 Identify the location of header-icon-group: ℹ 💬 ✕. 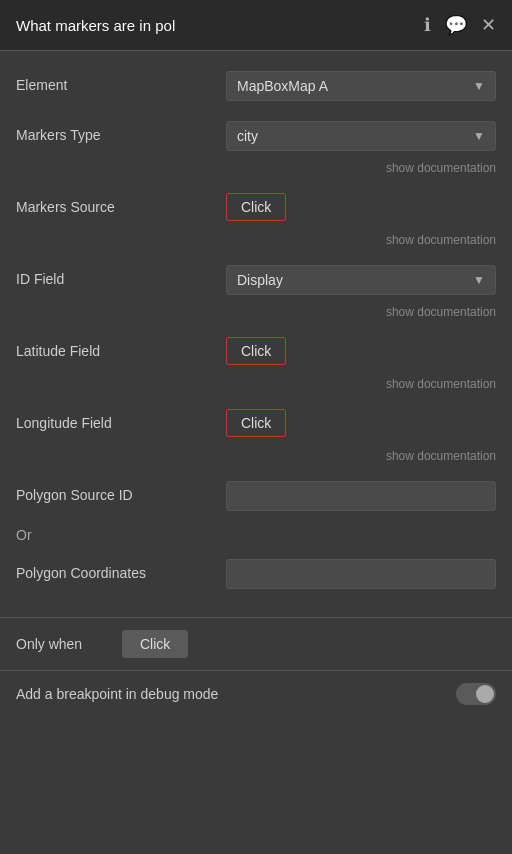
(460, 25).